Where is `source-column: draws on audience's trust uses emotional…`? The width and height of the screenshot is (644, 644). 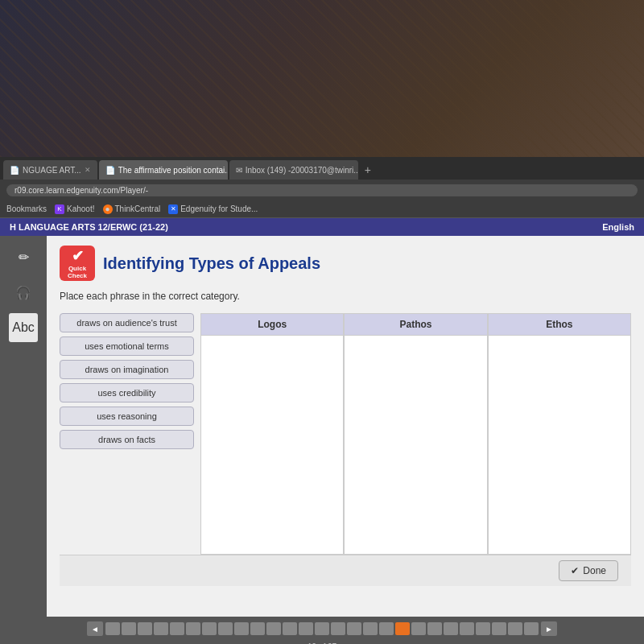 source-column: draws on audience's trust uses emotional… is located at coordinates (130, 434).